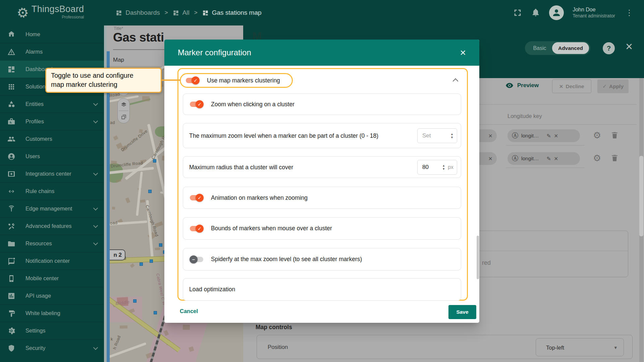 The image size is (644, 362). I want to click on sidebar-item-customers: Customers, so click(53, 139).